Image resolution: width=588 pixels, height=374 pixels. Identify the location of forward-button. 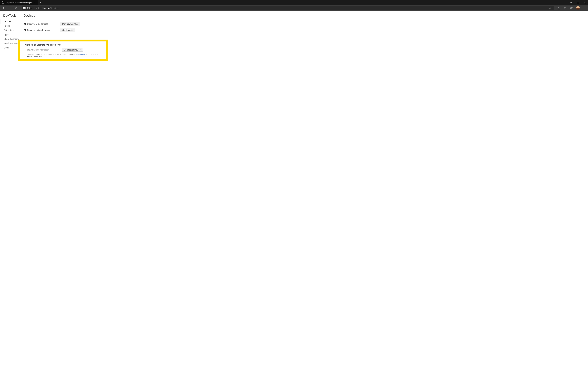
(10, 8).